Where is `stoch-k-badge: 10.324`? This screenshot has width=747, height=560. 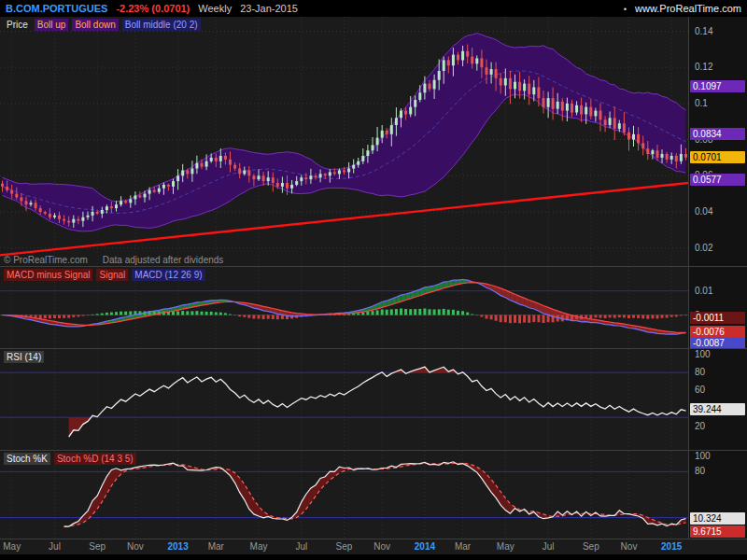
stoch-k-badge: 10.324 is located at coordinates (717, 519).